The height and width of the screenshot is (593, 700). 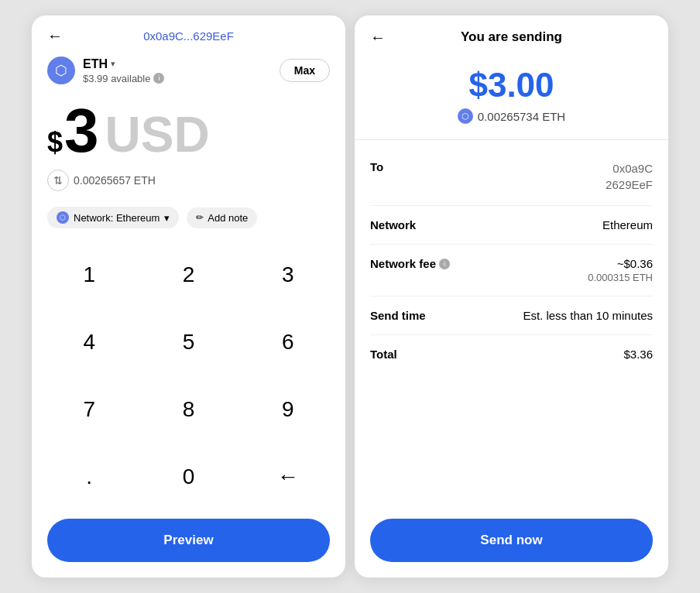 What do you see at coordinates (384, 355) in the screenshot?
I see `total-label: Total` at bounding box center [384, 355].